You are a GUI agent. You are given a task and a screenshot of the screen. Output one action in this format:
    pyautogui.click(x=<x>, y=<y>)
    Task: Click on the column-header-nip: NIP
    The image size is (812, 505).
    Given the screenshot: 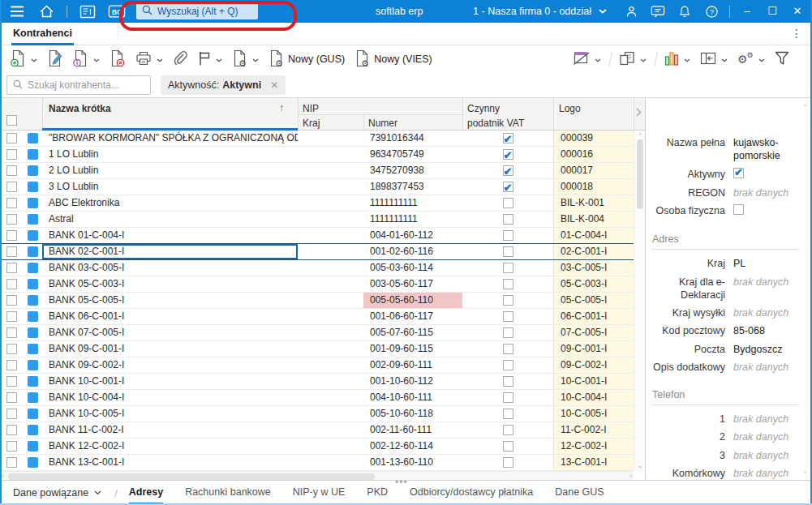 What is the action you would take?
    pyautogui.click(x=311, y=109)
    